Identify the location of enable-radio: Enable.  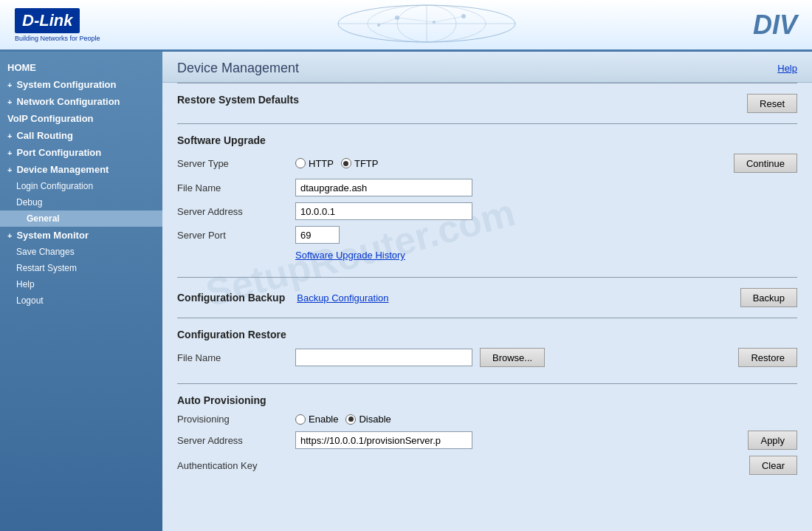
(317, 419).